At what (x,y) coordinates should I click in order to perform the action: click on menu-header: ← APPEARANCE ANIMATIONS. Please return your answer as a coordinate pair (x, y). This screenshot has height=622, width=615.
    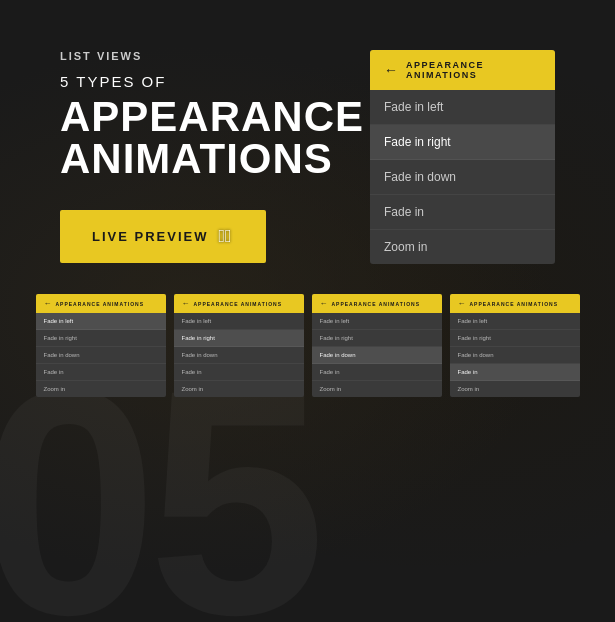
    Looking at the image, I should click on (462, 70).